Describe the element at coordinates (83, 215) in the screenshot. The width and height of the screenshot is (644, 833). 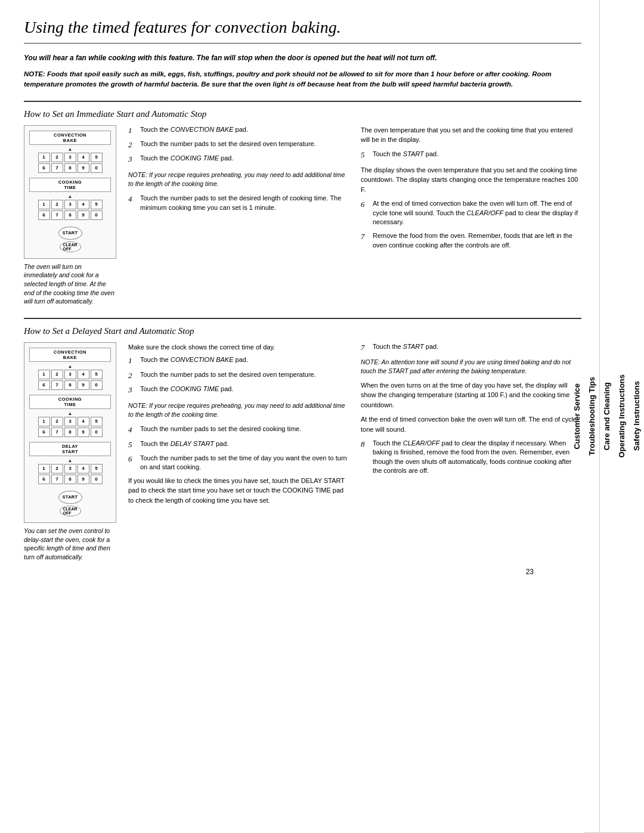
I see `key-9b: 9` at that location.